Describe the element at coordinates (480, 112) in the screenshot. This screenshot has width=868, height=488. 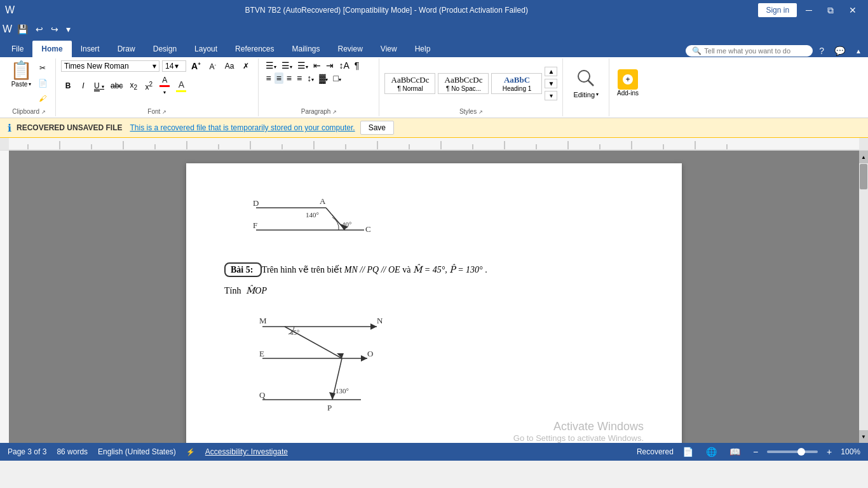
I see `styles-expand-icon: ↗` at that location.